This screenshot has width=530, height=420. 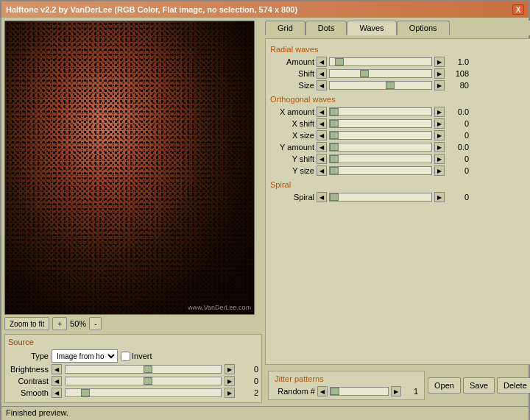 I want to click on y-size-row: Y size ◀ ▶ 0, so click(x=400, y=171).